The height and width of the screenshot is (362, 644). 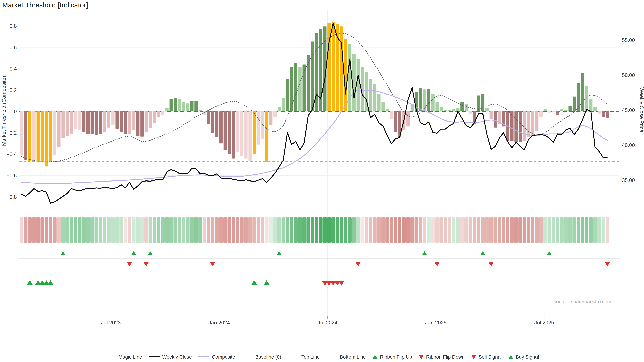 I want to click on right-axis-label: Weekly Close Price, so click(x=642, y=110).